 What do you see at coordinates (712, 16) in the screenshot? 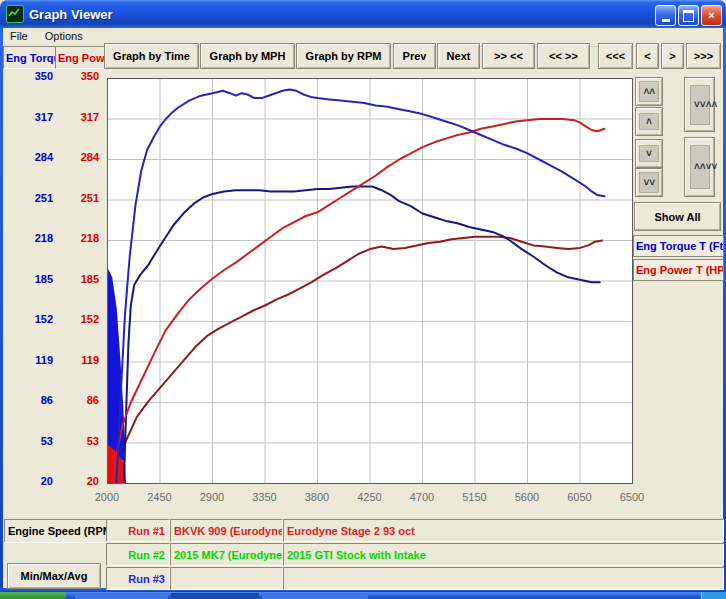
I see `close-button: ×` at bounding box center [712, 16].